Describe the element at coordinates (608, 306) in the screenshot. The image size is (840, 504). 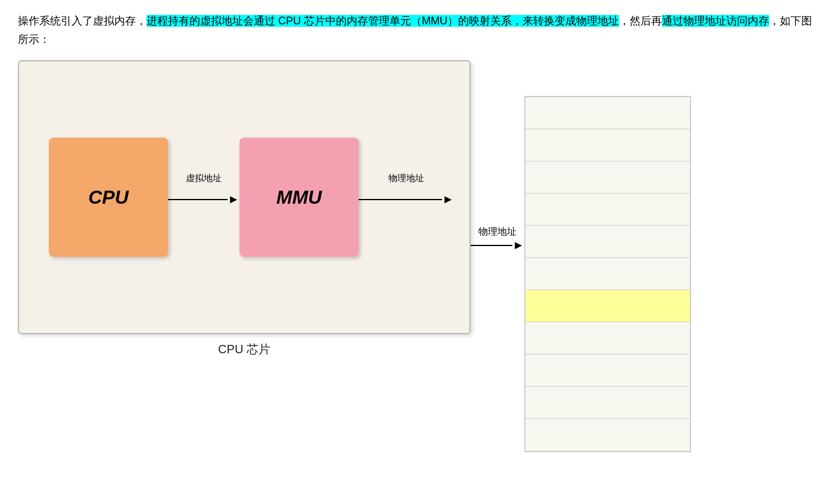
I see `memory-cell-6-highlighted` at that location.